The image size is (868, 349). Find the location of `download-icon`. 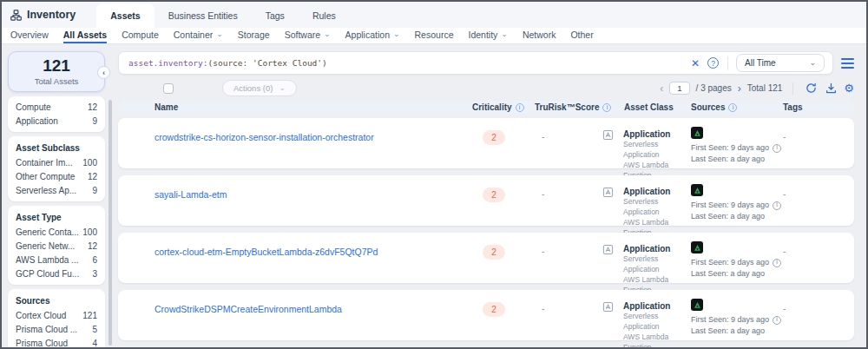

download-icon is located at coordinates (831, 89).